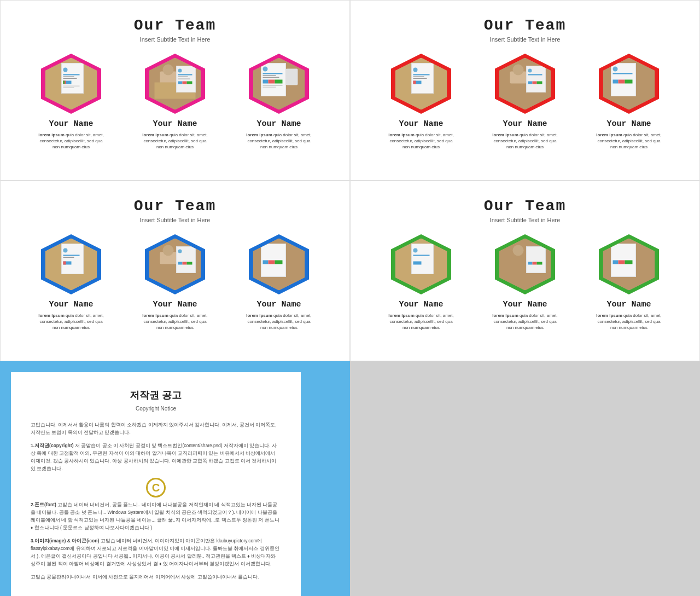 This screenshot has width=700, height=596. Describe the element at coordinates (175, 124) in the screenshot. I see `slide-1-member-2-name: Your Name` at that location.